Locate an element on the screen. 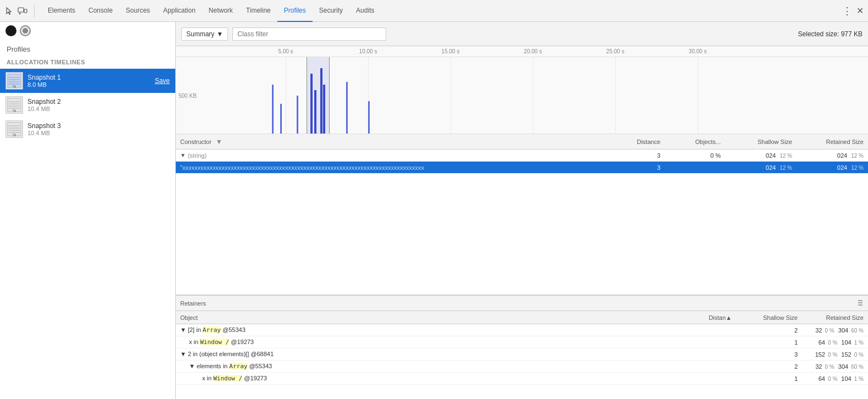  tick-30s: 30.00 s is located at coordinates (698, 52).